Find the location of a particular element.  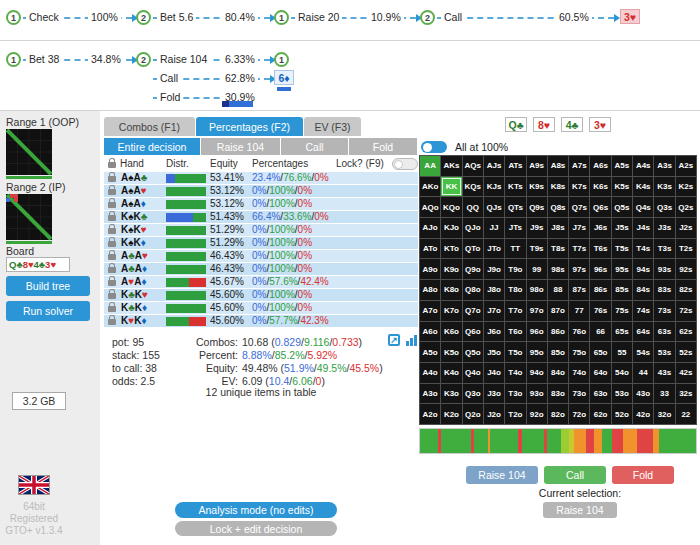

matrix-cell-A8o: A8o is located at coordinates (430, 290).